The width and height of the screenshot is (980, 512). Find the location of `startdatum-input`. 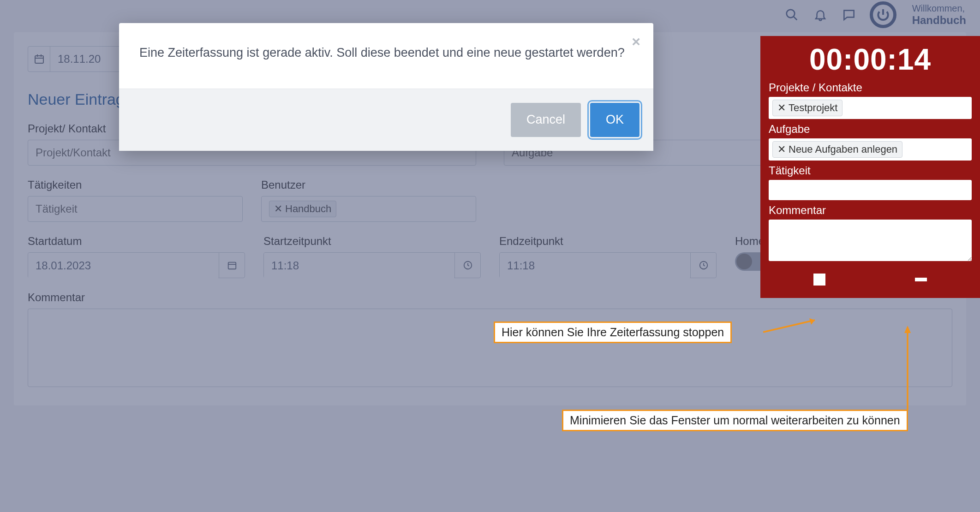

startdatum-input is located at coordinates (137, 265).